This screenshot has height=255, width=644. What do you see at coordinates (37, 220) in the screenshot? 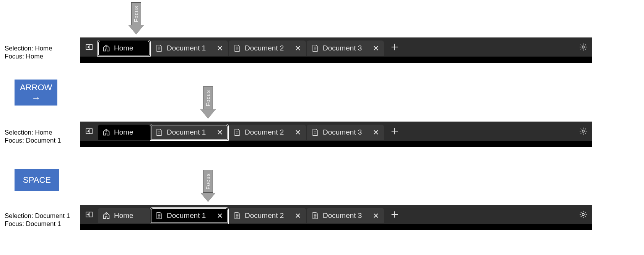
I see `state-label: Selection: Document 1 Focus: Document 1` at bounding box center [37, 220].